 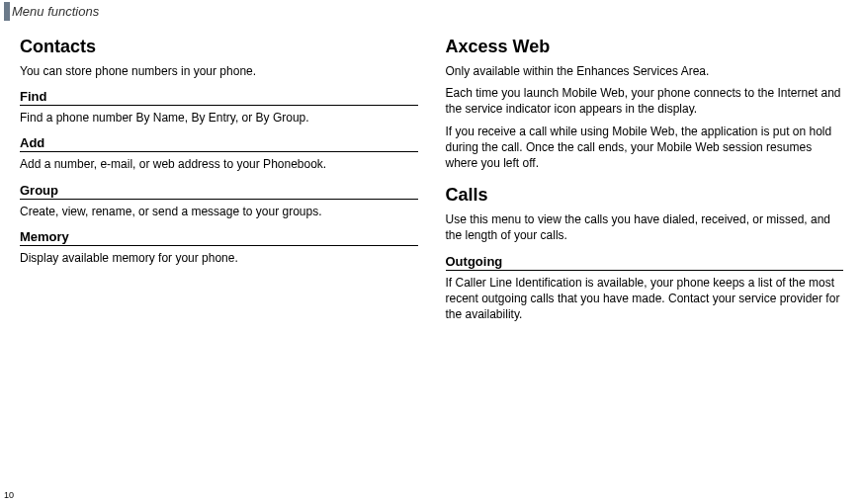 I want to click on memory-heading: Memory, so click(x=219, y=237).